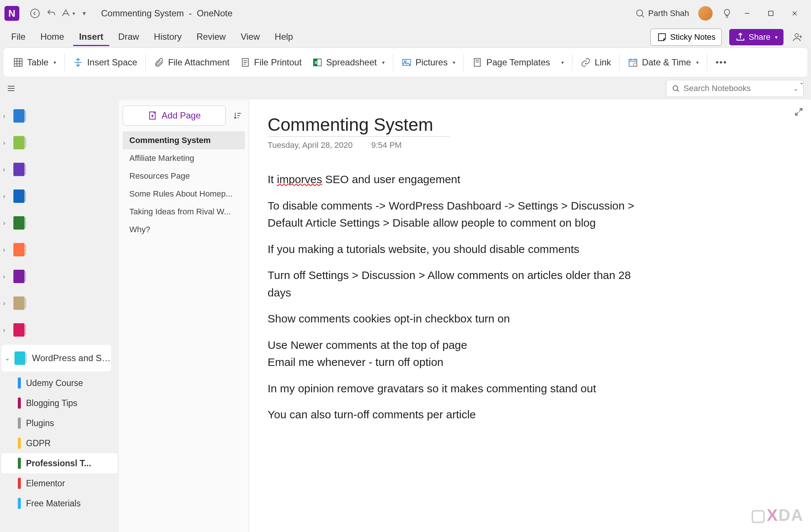 The height and width of the screenshot is (532, 811). I want to click on notebook-expanded: ⌄ WordPress and SEO, so click(56, 358).